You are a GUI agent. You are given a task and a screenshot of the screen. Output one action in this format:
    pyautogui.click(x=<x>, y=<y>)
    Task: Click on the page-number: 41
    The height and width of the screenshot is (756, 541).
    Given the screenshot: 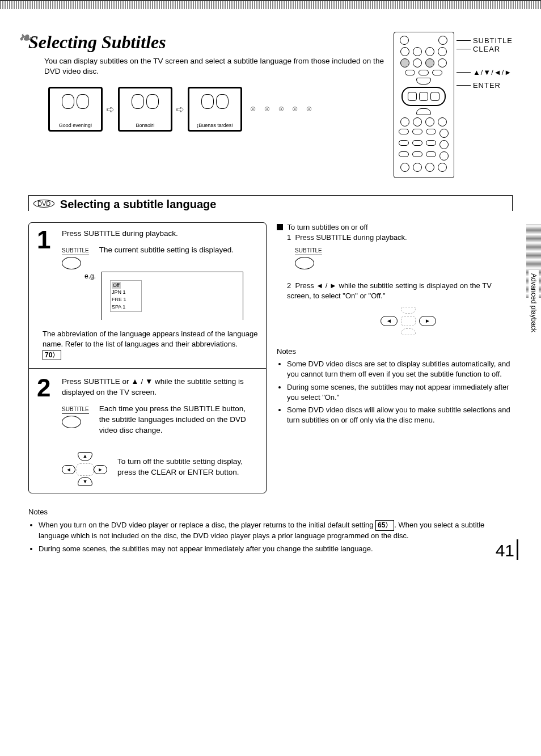 What is the action you would take?
    pyautogui.click(x=507, y=550)
    